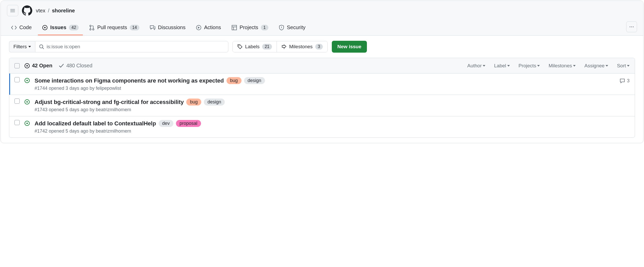 The image size is (644, 267). Describe the element at coordinates (265, 28) in the screenshot. I see `projects-count-badge: 1` at that location.